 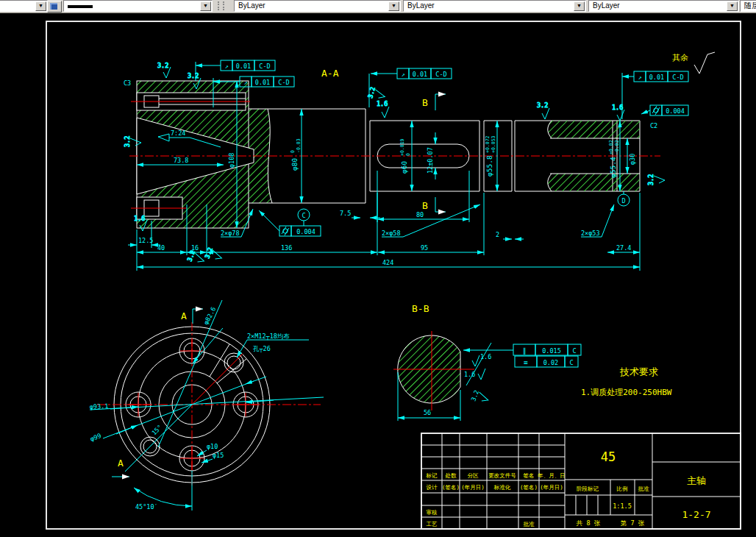 I want to click on svg-text: +0.072, so click(x=488, y=144).